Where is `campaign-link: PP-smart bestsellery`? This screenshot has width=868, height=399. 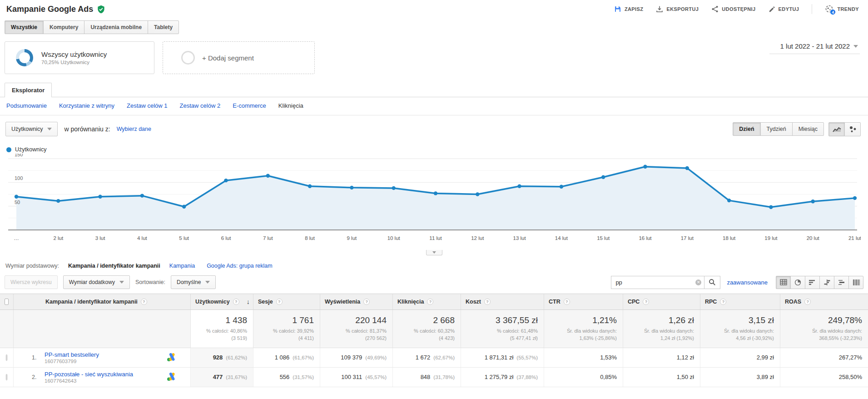 campaign-link: PP-smart bestsellery is located at coordinates (72, 354).